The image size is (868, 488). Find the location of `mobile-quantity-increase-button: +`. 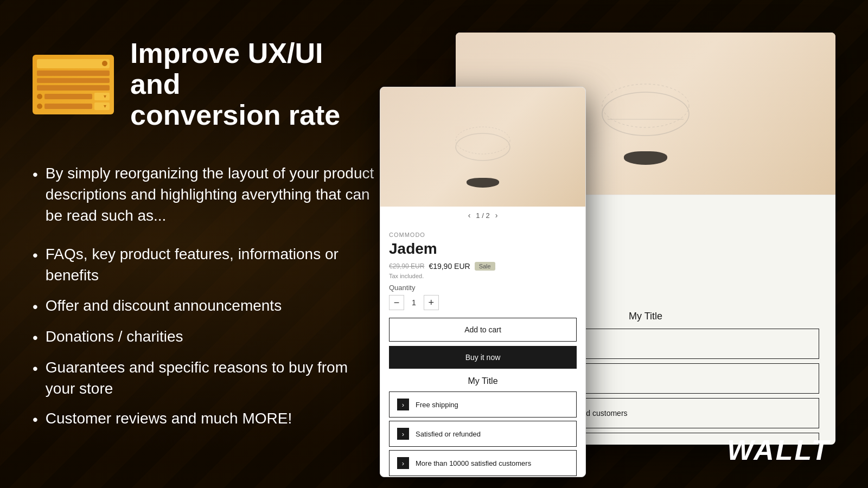

mobile-quantity-increase-button: + is located at coordinates (431, 303).